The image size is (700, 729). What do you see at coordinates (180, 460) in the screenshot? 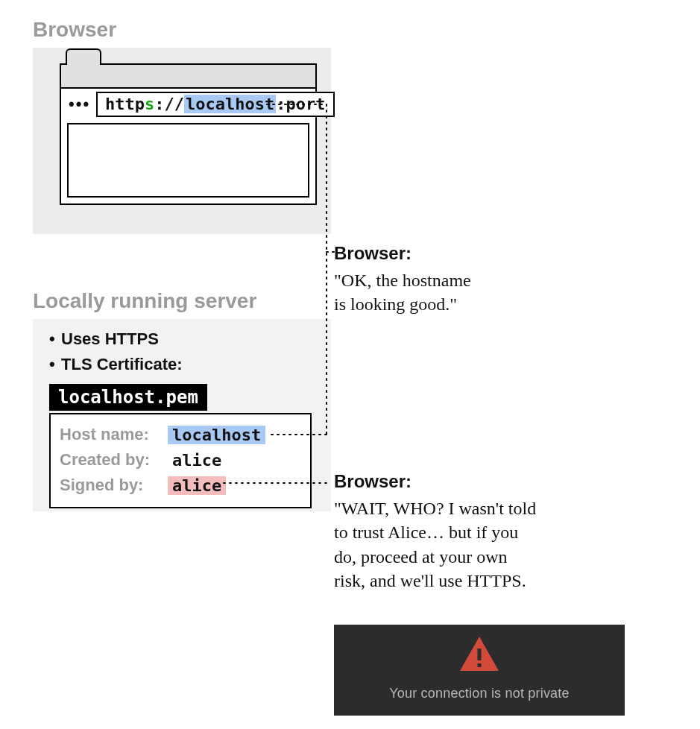
I see `cert-row-createdby: Created by: alice` at bounding box center [180, 460].